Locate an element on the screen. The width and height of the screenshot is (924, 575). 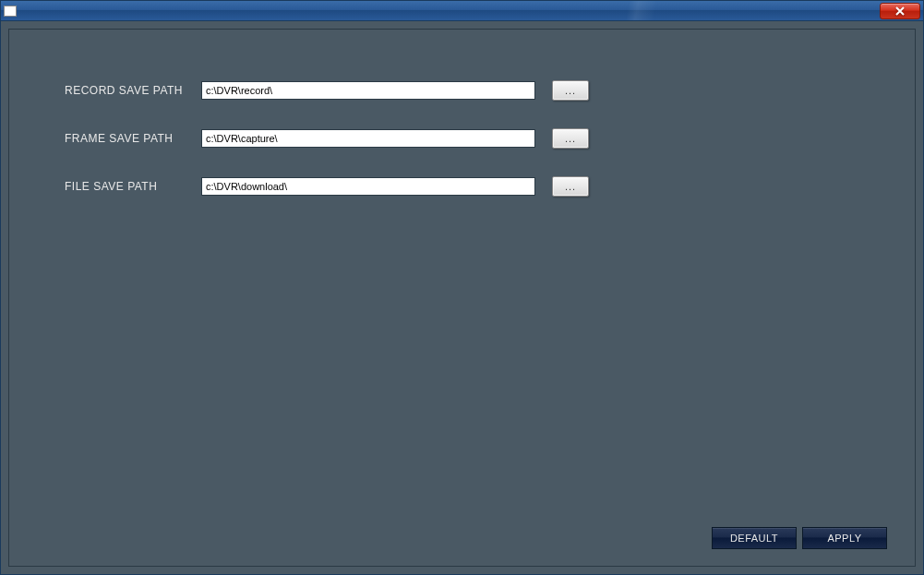
frame-path-label: FRAME SAVE PATH is located at coordinates (133, 138).